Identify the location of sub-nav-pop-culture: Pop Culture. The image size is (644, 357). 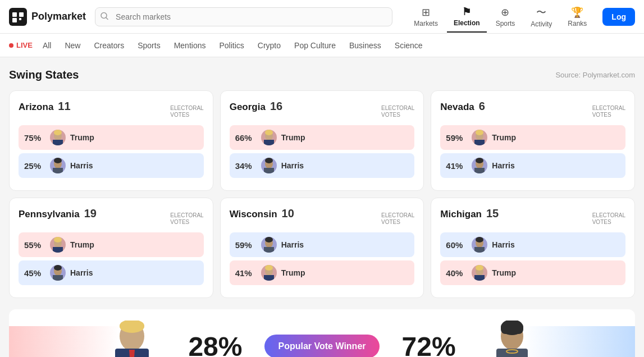
(315, 45).